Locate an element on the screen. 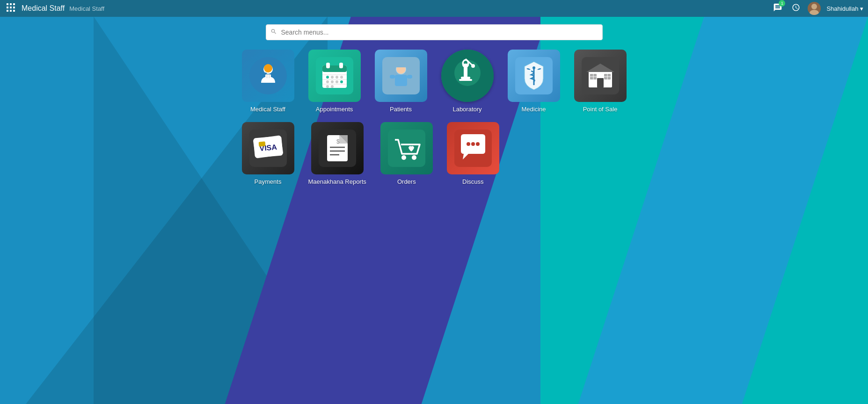 The height and width of the screenshot is (404, 868). apps-grid: Medical Staff is located at coordinates (434, 117).